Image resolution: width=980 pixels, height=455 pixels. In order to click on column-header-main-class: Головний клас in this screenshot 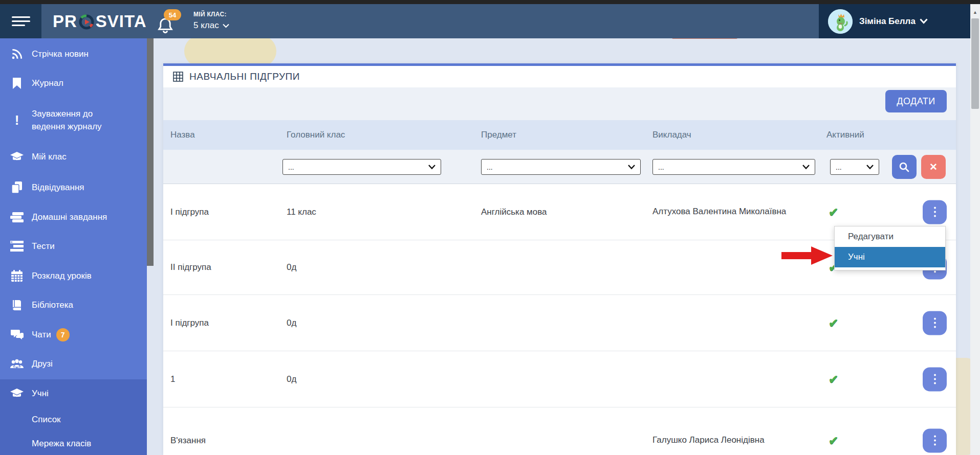, I will do `click(316, 135)`.